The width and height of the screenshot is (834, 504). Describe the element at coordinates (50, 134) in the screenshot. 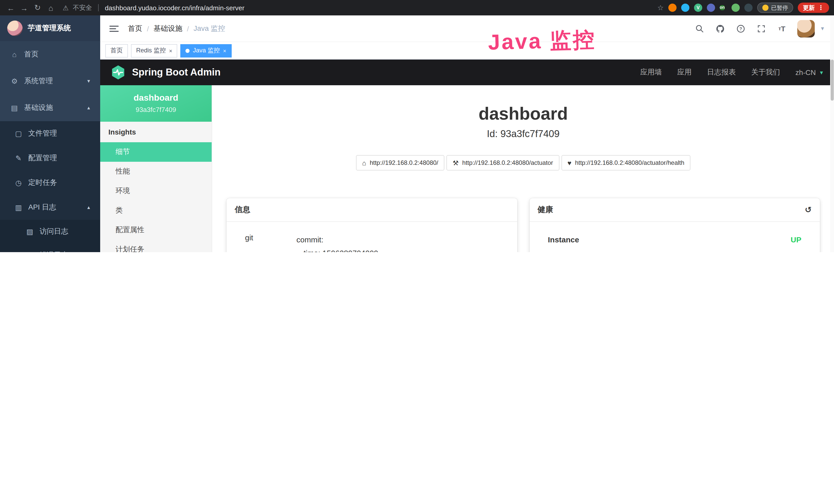

I see `sidebar: 芋道管理系统 ⌂首页 ⚙系统管理▼ ▤基础设施▲ ▢文件管理 ✎配置管理 ◷定时…` at that location.